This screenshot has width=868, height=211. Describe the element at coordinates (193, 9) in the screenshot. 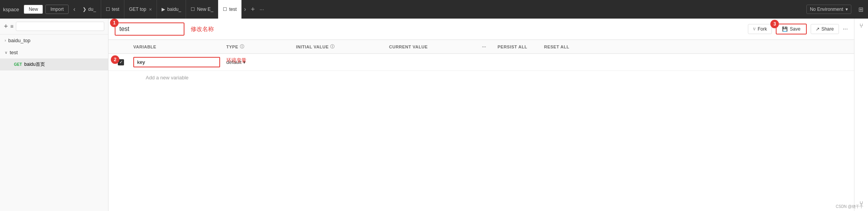

I see `tab-new-env-icon: ☐` at that location.